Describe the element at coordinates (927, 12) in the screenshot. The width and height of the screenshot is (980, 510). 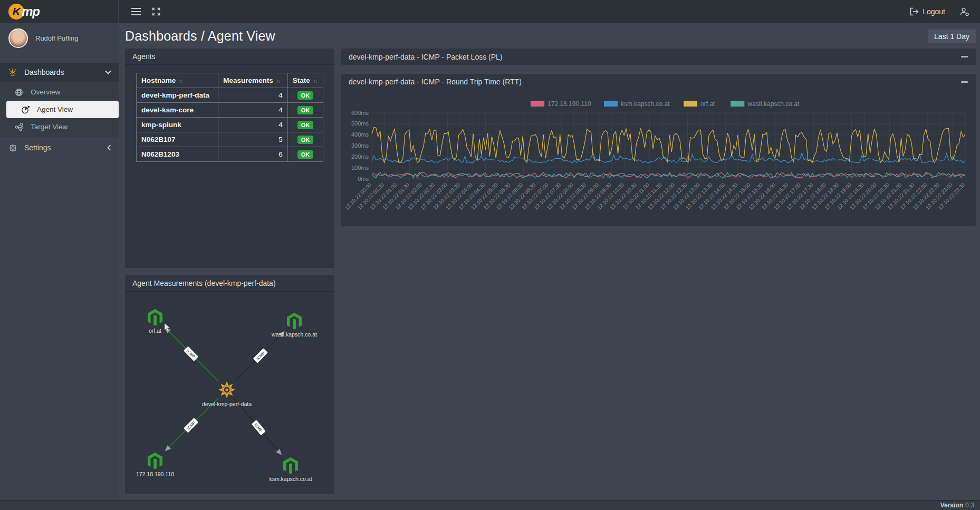
I see `logout-button: Logout` at that location.